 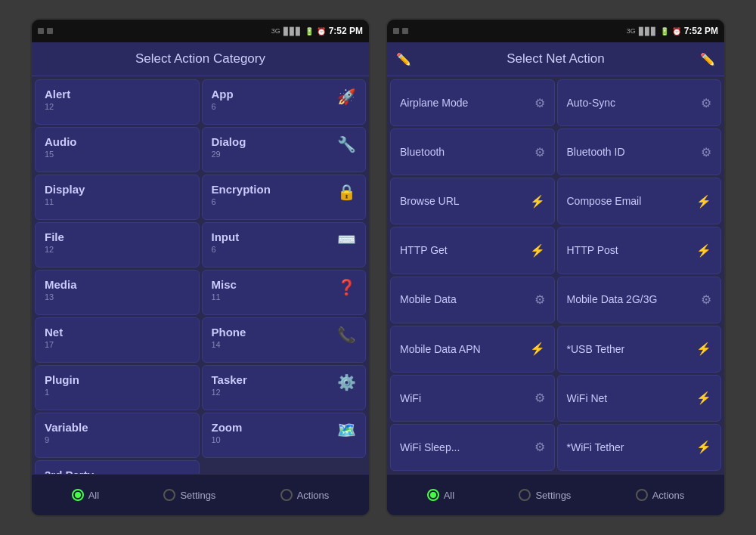 What do you see at coordinates (472, 349) in the screenshot?
I see `net-item-mobile-data-apn: Mobile Data APN⚡` at bounding box center [472, 349].